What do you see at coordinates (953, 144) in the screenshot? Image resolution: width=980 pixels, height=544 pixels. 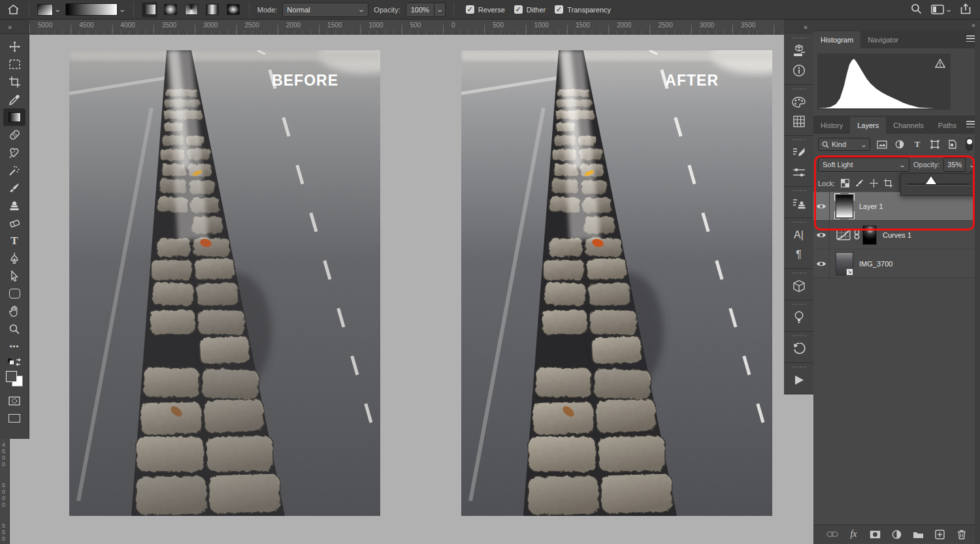 I see `filter-smart-objects-icon` at bounding box center [953, 144].